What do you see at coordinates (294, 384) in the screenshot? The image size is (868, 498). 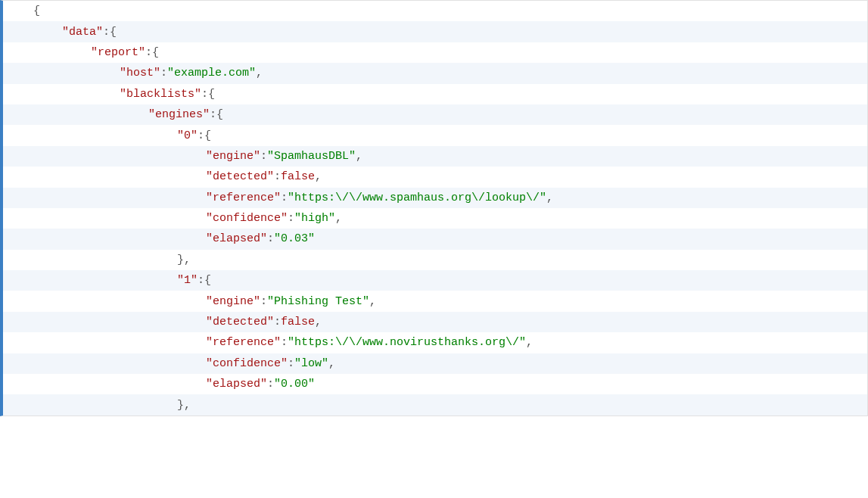 I see `json-string: "0.00"` at bounding box center [294, 384].